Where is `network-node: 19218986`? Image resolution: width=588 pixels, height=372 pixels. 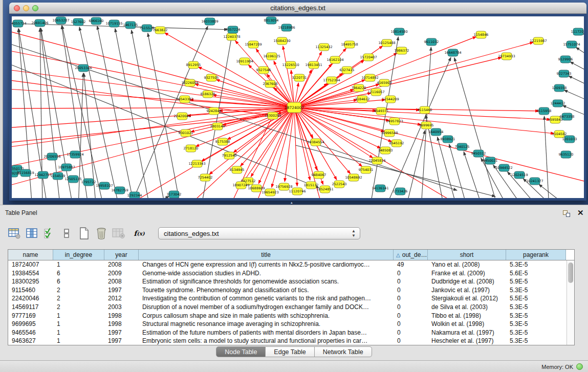 network-node: 19218986 is located at coordinates (287, 28).